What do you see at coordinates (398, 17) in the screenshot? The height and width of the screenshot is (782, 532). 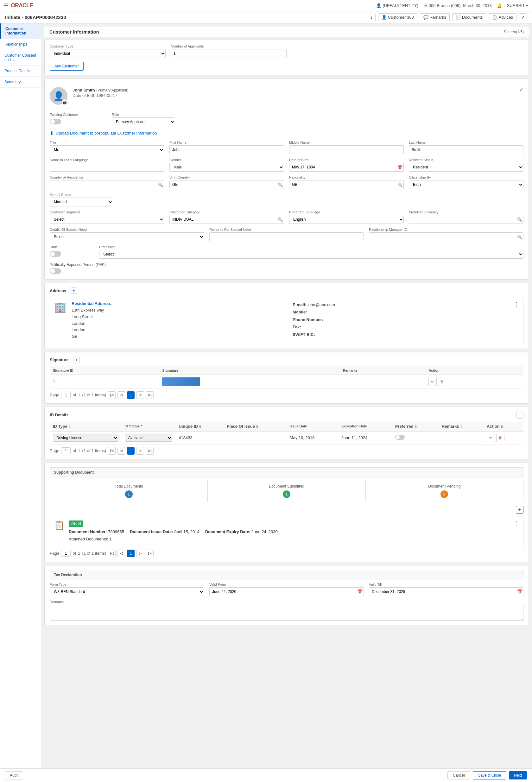 I see `customer360-button: 👤 Customer 360` at bounding box center [398, 17].